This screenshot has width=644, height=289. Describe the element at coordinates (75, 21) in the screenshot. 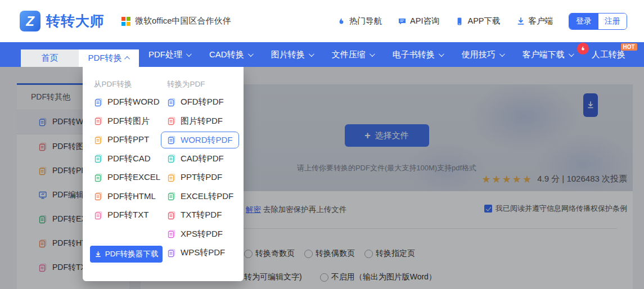

I see `site-title: 转转大师` at that location.